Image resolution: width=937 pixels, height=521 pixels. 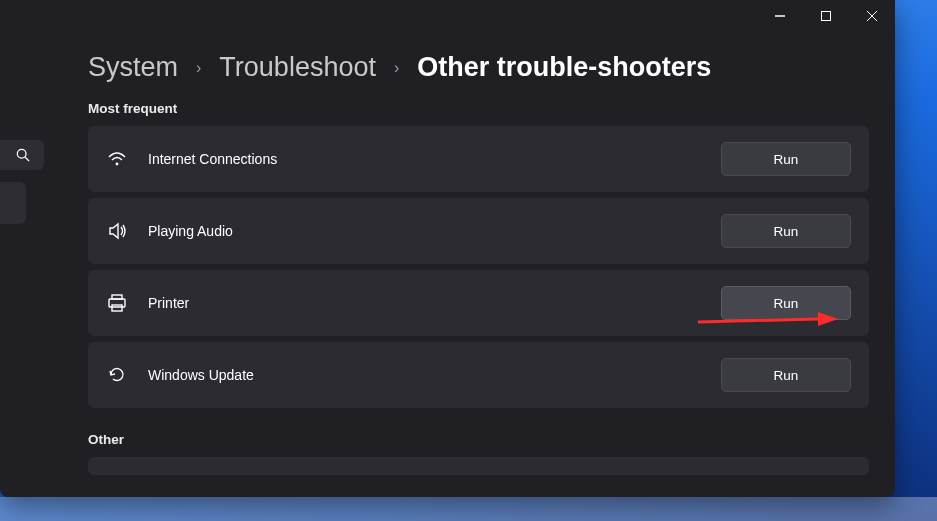 What do you see at coordinates (22, 188) in the screenshot?
I see `sidebar-collapsed` at bounding box center [22, 188].